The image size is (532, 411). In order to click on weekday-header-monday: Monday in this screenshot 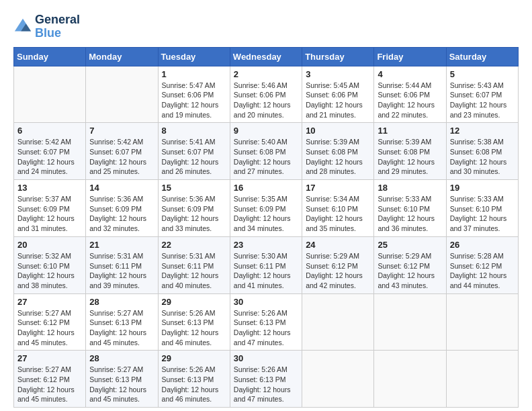, I will do `click(122, 56)`.